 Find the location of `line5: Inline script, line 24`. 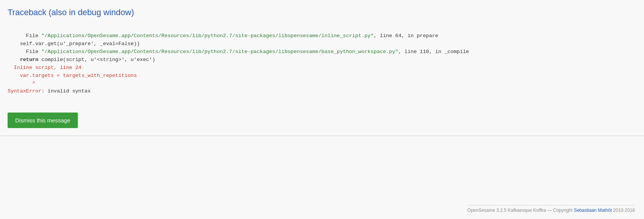

line5: Inline script, line 24 is located at coordinates (44, 67).